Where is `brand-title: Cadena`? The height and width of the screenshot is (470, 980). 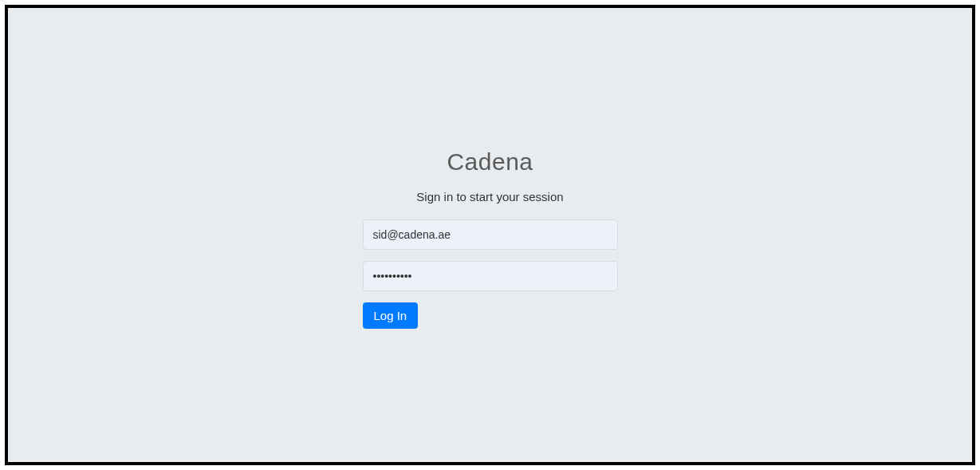 brand-title: Cadena is located at coordinates (490, 162).